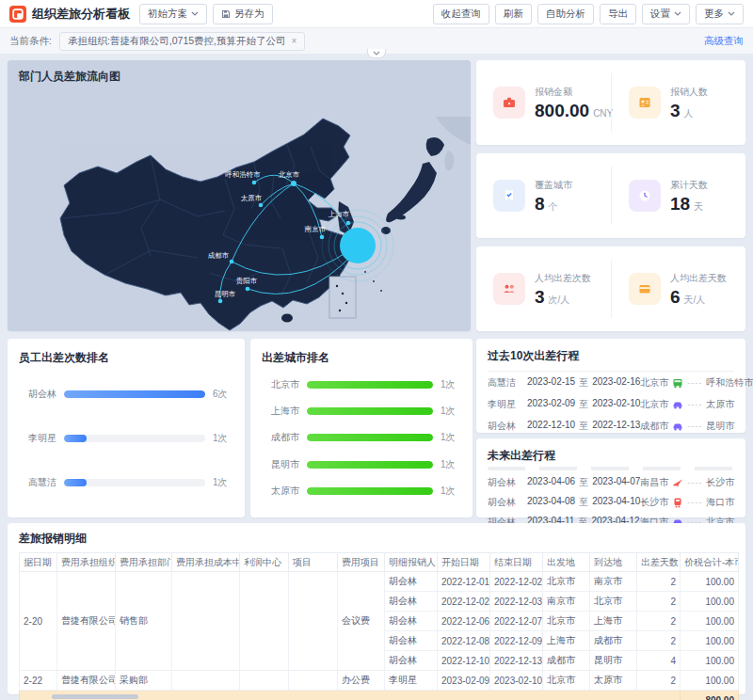  Describe the element at coordinates (611, 502) in the screenshot. I see `trip-row: 胡会林 2023-04-08至2023-04-10 长沙市 ---- 海口市` at that location.